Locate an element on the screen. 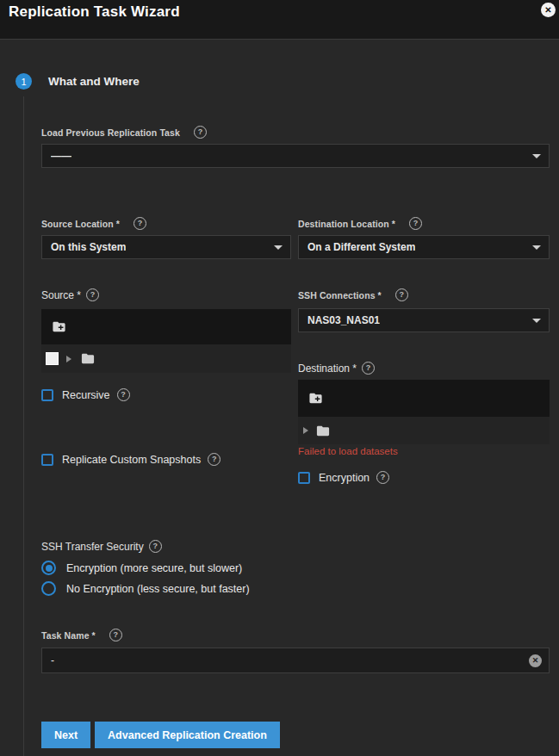 The height and width of the screenshot is (756, 559). dialog-header: Replication Task Wizard ✕ is located at coordinates (279, 20).